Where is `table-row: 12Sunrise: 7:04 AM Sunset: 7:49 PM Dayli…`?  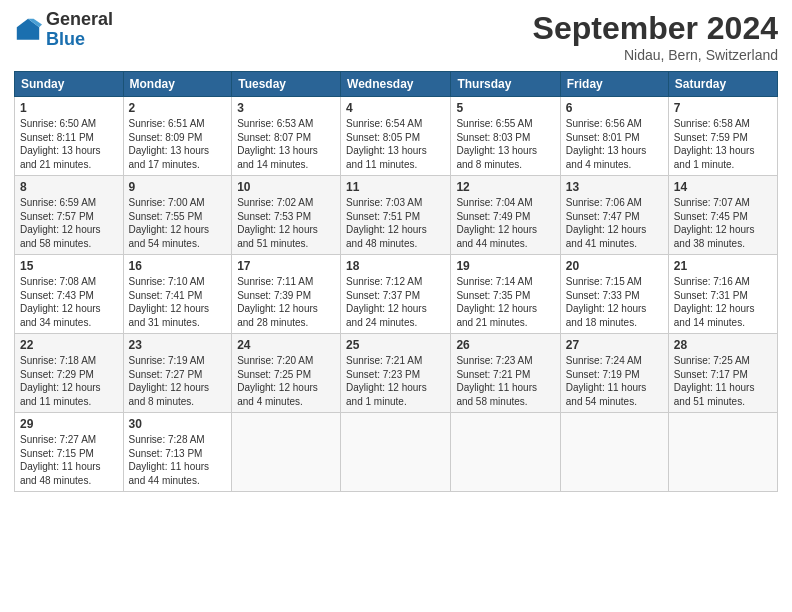 table-row: 12Sunrise: 7:04 AM Sunset: 7:49 PM Dayli… is located at coordinates (506, 216).